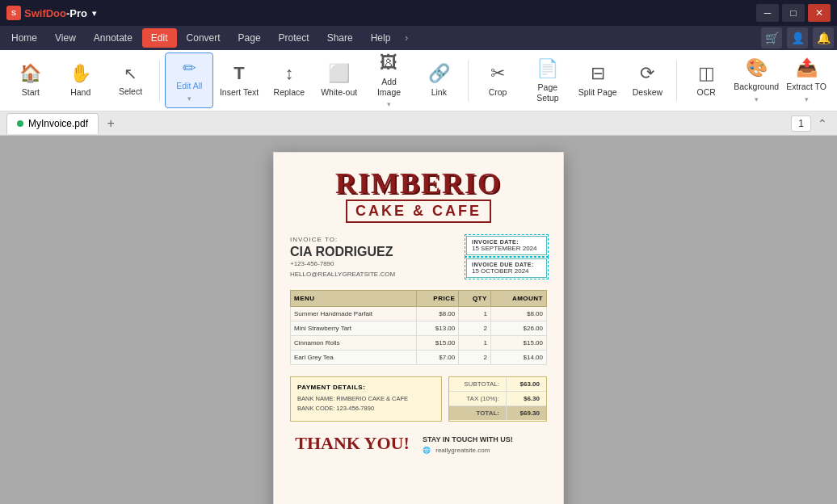 The image size is (837, 504). What do you see at coordinates (381, 38) in the screenshot?
I see `menu-help: Help` at bounding box center [381, 38].